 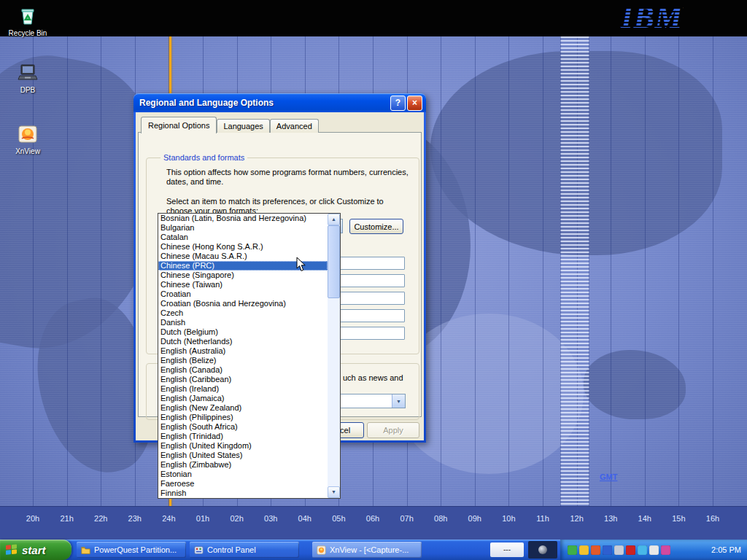 What do you see at coordinates (66, 518) in the screenshot?
I see `timezone-label: 21h` at bounding box center [66, 518].